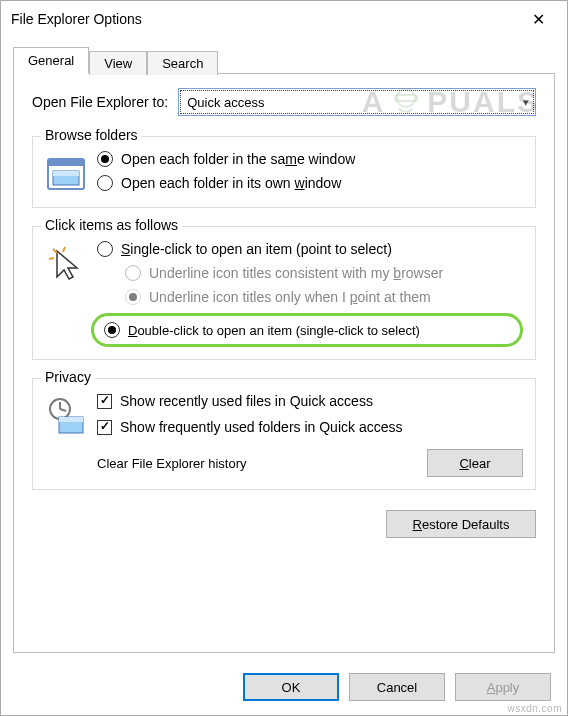  What do you see at coordinates (261, 427) in the screenshot?
I see `checkbox-frequent-label: Show frequently used folders in Quick ac…` at bounding box center [261, 427].